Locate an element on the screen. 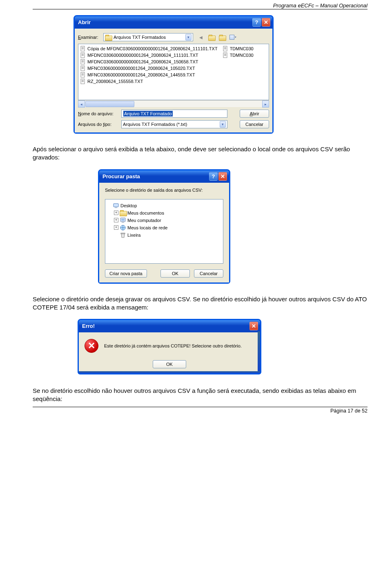  dialog-bottom-border is located at coordinates (169, 372).